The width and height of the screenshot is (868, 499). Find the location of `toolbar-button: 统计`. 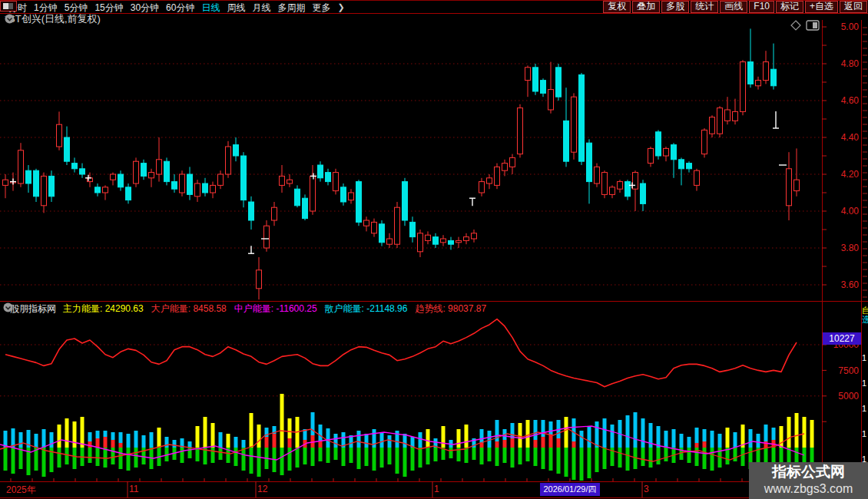

toolbar-button: 统计 is located at coordinates (704, 7).